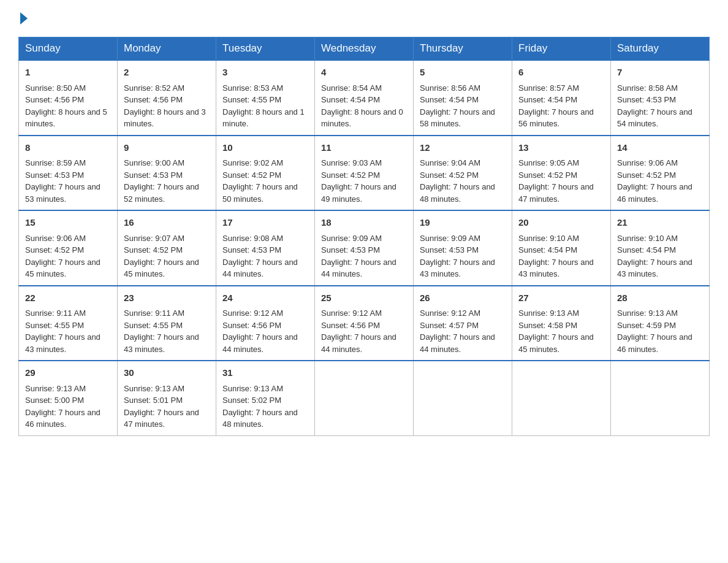 Image resolution: width=728 pixels, height=563 pixels. Describe the element at coordinates (69, 324) in the screenshot. I see `calendar-day-cell: 22Sunrise: 9:11 AMSunset: 4:55 PMDayligh…` at that location.